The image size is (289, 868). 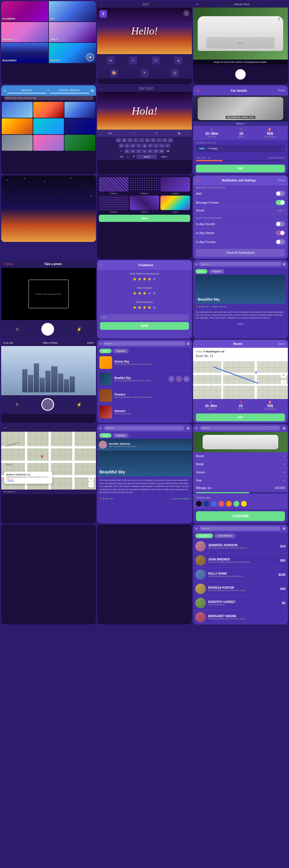 I want to click on rotate-camera-icon: ↻, so click(x=17, y=330).